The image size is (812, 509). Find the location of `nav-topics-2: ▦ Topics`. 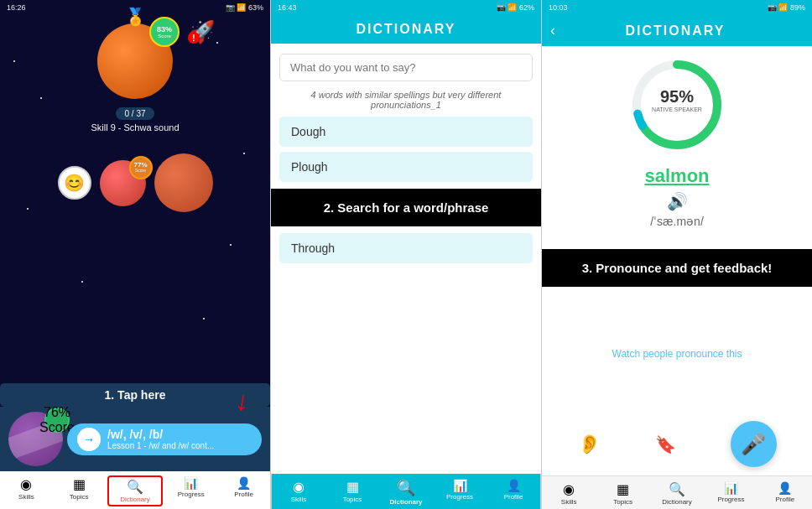

nav-topics-2: ▦ Topics is located at coordinates (352, 492).